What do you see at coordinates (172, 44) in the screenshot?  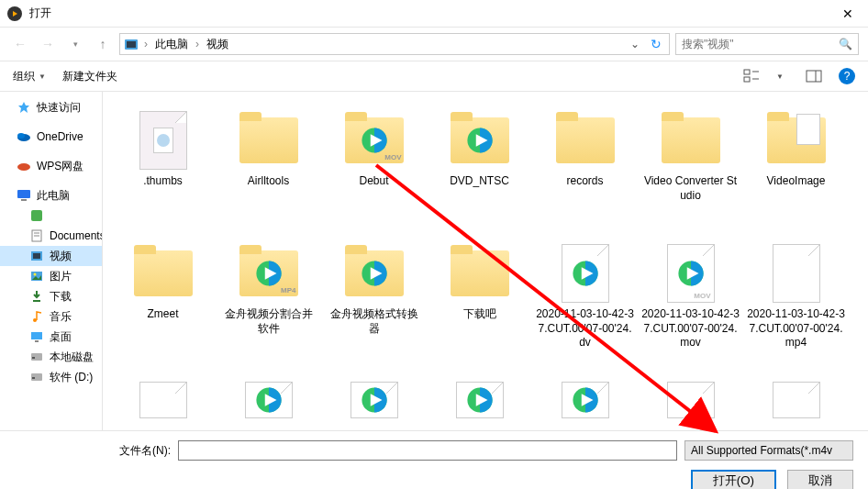 I see `breadcrumb-this-pc: 此电脑` at bounding box center [172, 44].